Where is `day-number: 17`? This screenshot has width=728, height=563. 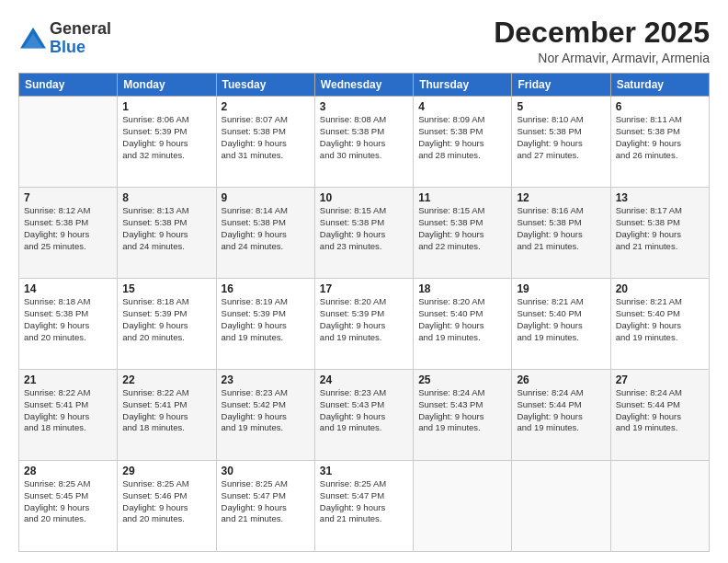 day-number: 17 is located at coordinates (364, 289).